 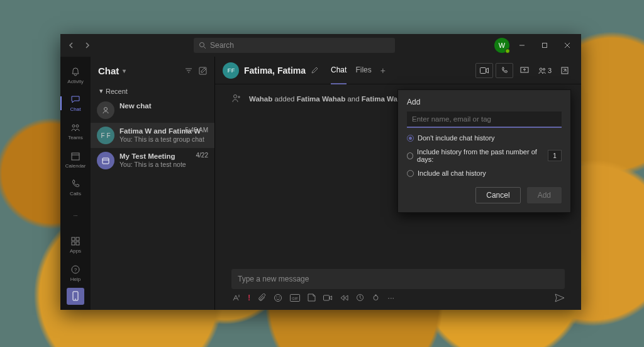 I want to click on window-minimize-button, so click(x=522, y=45).